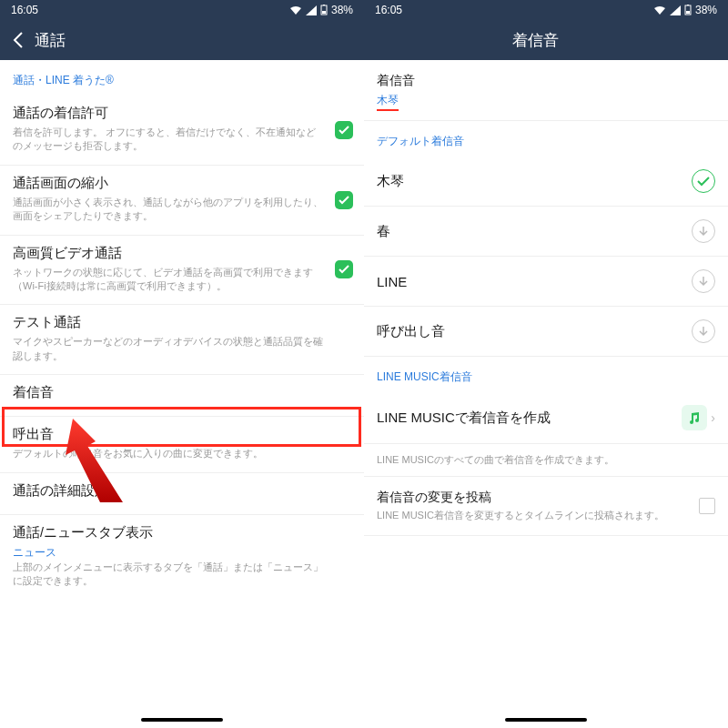 This screenshot has width=728, height=728. Describe the element at coordinates (384, 231) in the screenshot. I see `option-label: 春` at that location.